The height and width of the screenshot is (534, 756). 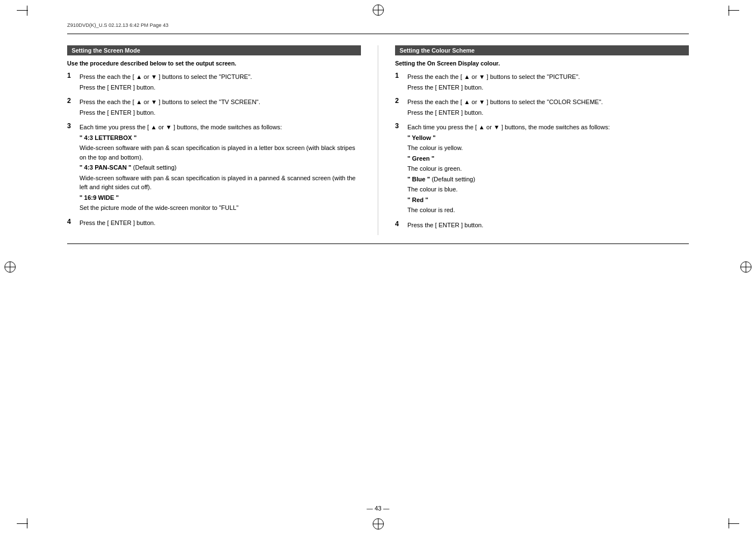 I want to click on registration-mark-right, so click(x=746, y=267).